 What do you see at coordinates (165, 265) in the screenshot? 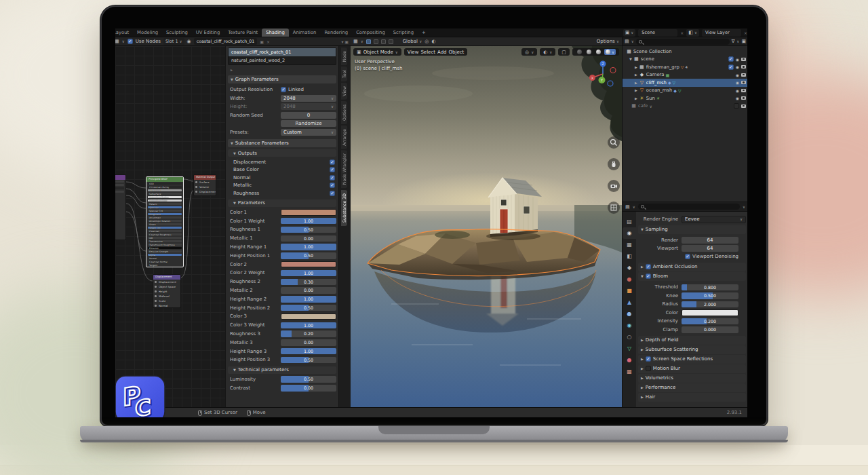
I see `node-input-row: Tangent` at bounding box center [165, 265].